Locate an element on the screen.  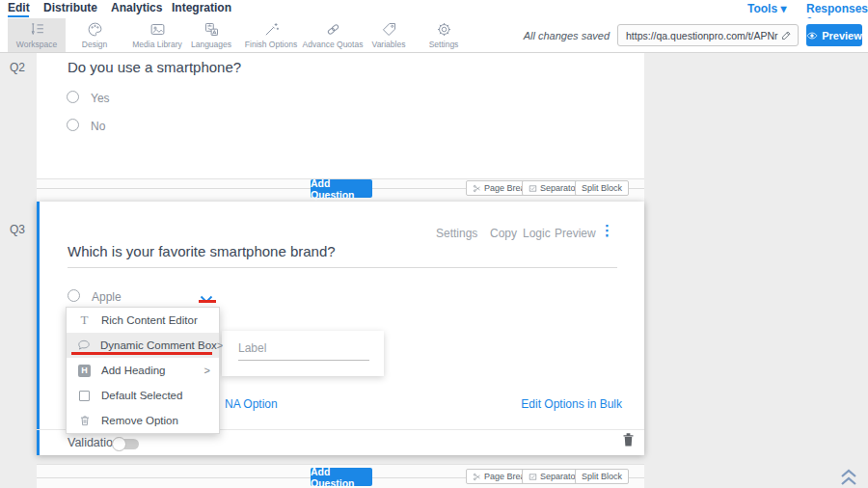
toolbar-finish-options: Finish Options is located at coordinates (271, 35).